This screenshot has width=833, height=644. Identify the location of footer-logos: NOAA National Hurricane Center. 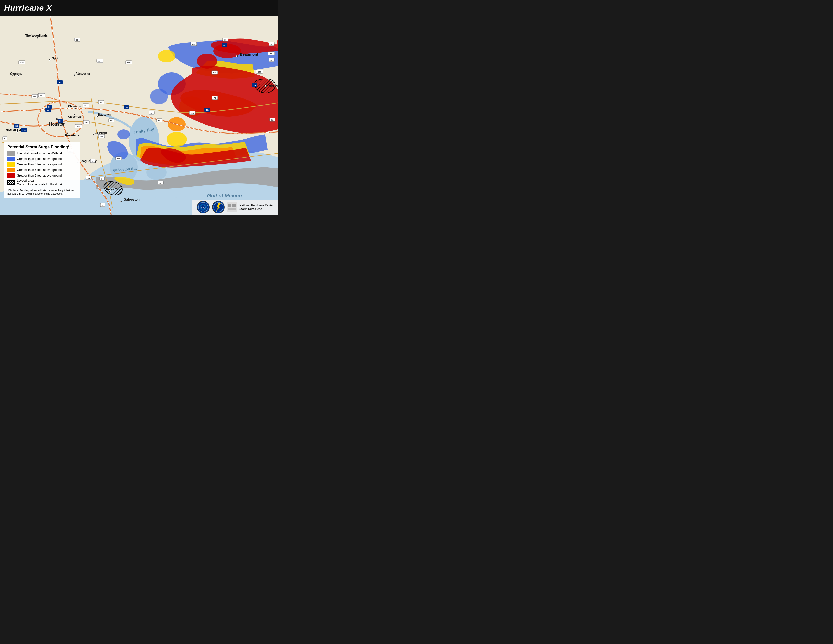
(235, 207).